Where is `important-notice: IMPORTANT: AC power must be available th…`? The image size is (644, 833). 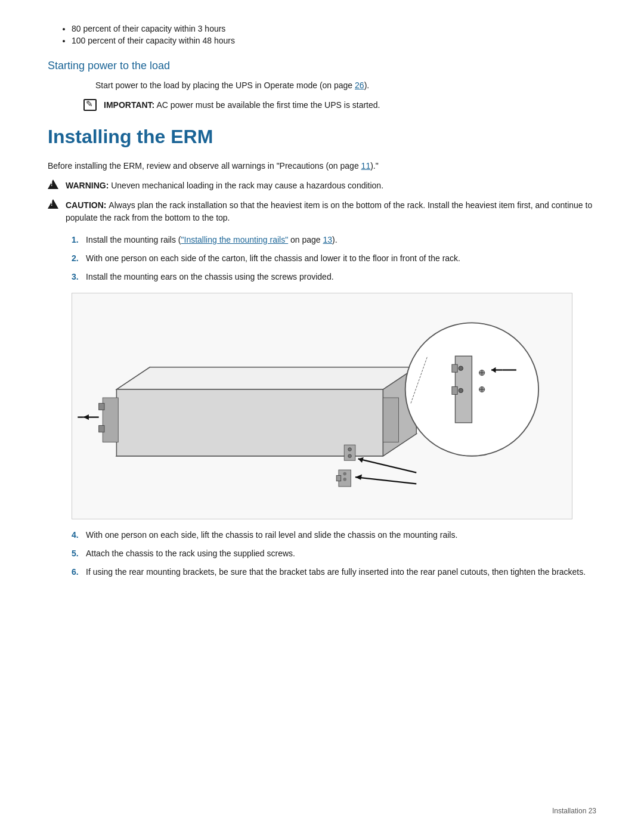
important-notice: IMPORTANT: AC power must be available th… is located at coordinates (322, 105).